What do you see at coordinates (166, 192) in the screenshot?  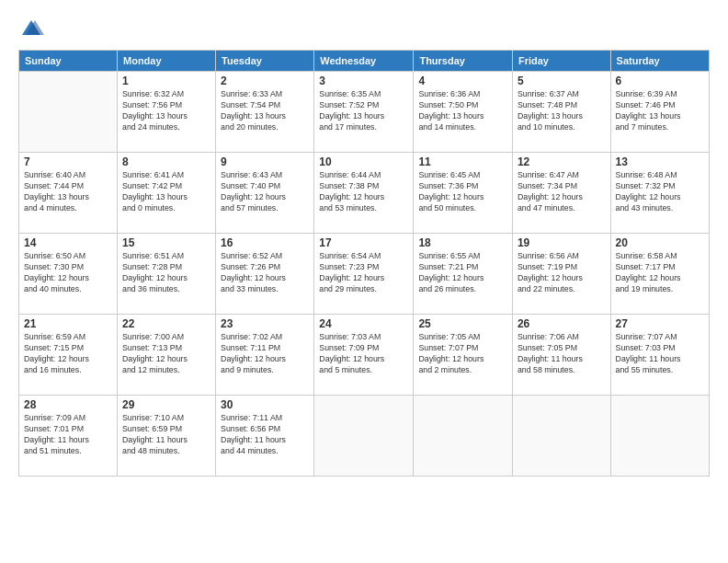 I see `day-info: Sunrise: 6:41 AM Sunset: 7:42 PM Dayligh…` at bounding box center [166, 192].